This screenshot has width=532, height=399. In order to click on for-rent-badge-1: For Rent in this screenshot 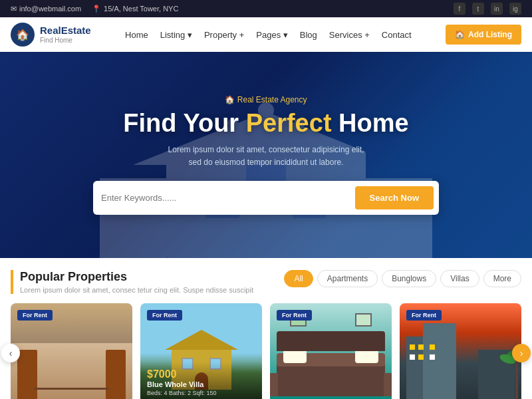, I will do `click(35, 315)`.